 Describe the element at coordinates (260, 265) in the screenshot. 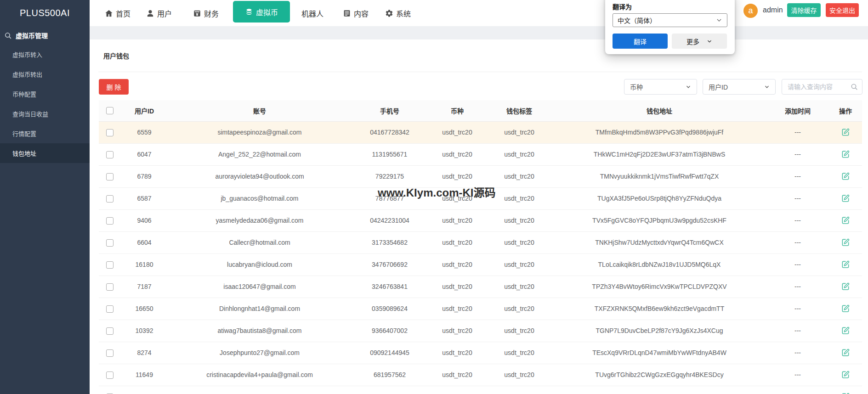

I see `cell-account: lucabryan@icloud.com` at that location.